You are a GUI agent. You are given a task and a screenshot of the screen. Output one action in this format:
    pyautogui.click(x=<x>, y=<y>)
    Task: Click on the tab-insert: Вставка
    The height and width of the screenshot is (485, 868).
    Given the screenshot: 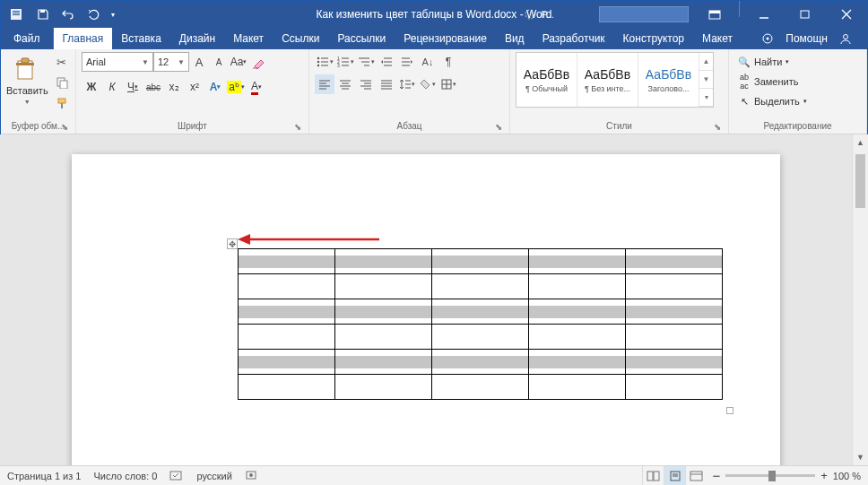 What is the action you would take?
    pyautogui.click(x=142, y=39)
    